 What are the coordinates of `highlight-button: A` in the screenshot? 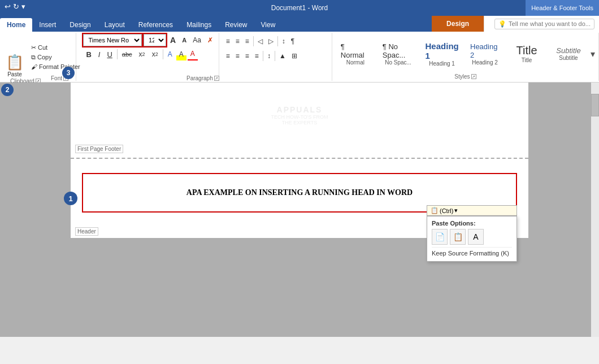 It's located at (181, 54).